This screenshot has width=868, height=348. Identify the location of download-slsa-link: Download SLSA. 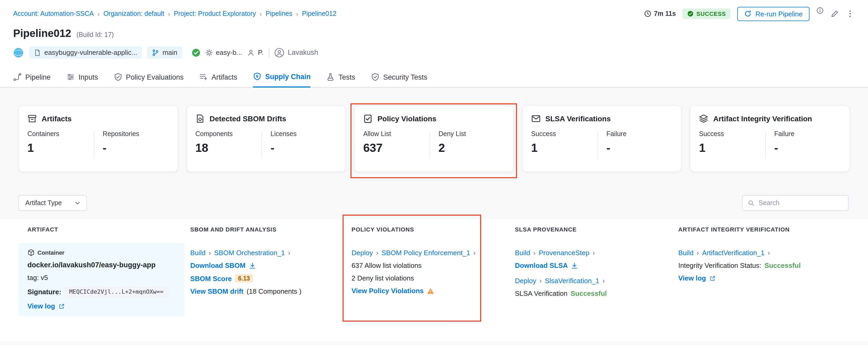
(541, 266).